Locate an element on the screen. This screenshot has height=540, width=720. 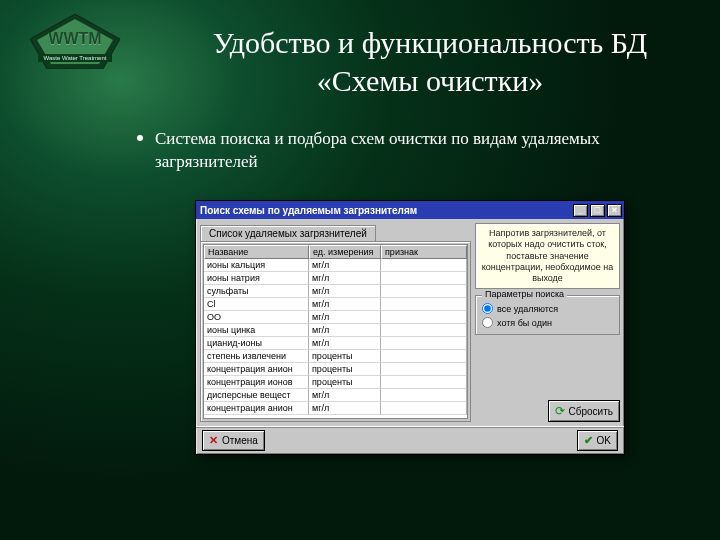
close-button: × is located at coordinates (614, 210).